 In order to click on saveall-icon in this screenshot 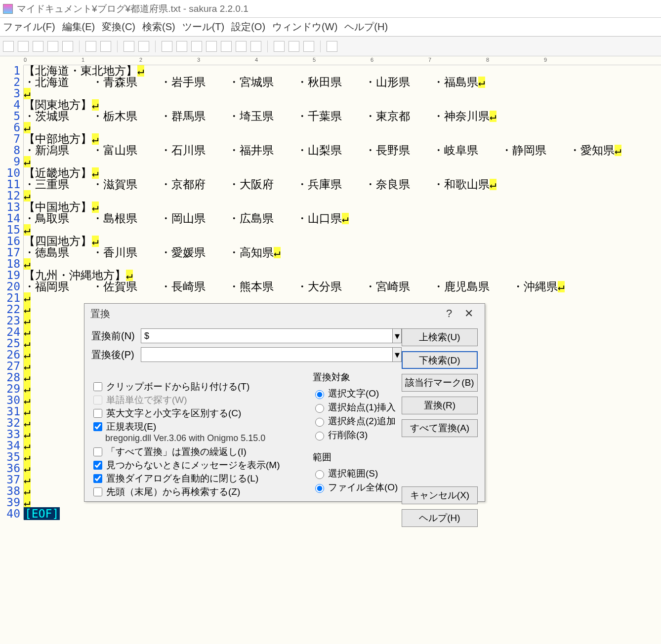, I will do `click(68, 46)`.